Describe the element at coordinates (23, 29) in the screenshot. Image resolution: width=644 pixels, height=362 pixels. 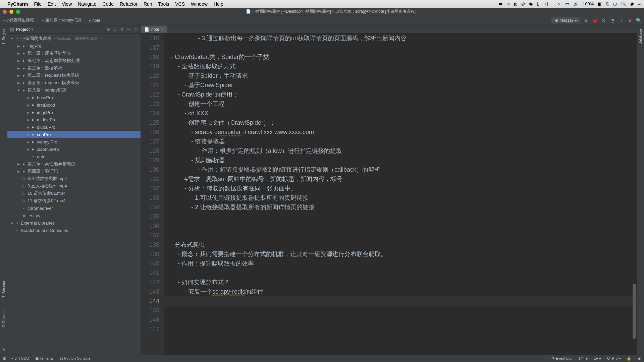
I see `project-panel-title: Project` at that location.